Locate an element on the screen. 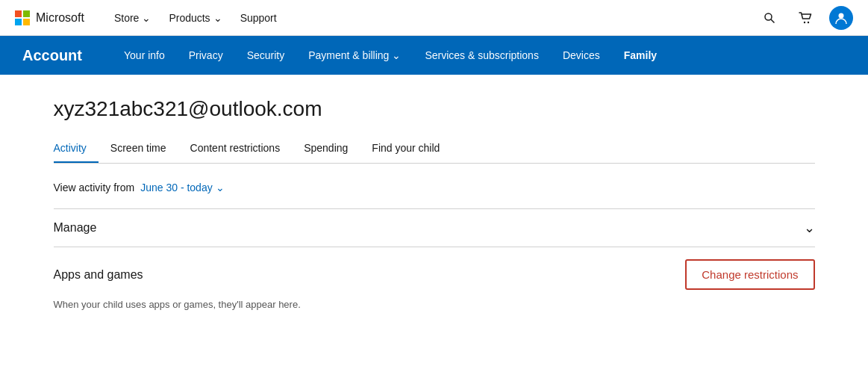 This screenshot has width=868, height=381. account-nav: Account Your info Privacy Security Payme… is located at coordinates (434, 55).